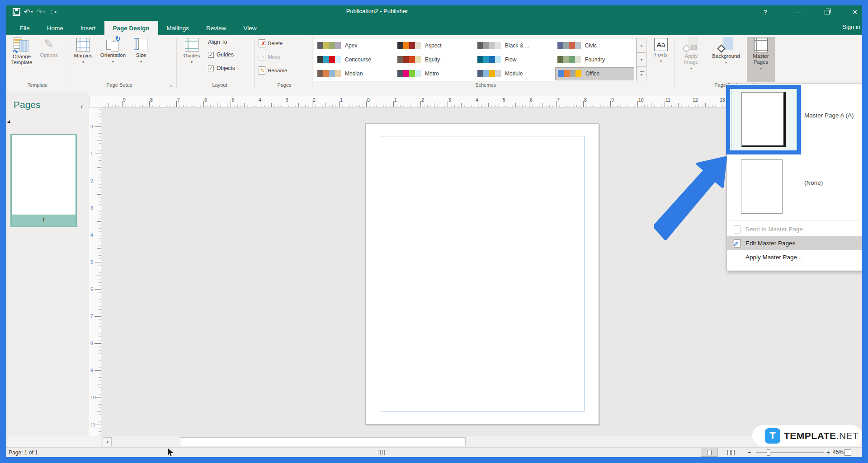  I want to click on scheme-equity: Equity, so click(435, 60).